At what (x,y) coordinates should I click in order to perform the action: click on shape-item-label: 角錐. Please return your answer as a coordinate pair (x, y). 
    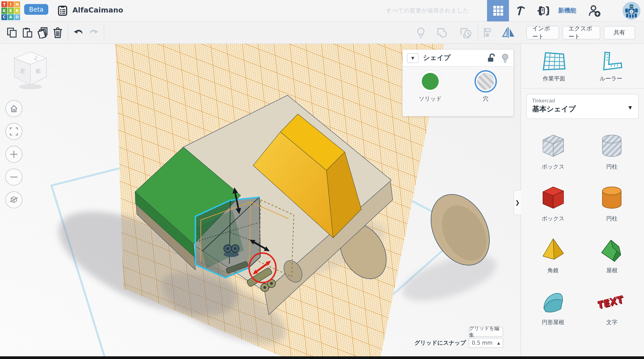
    Looking at the image, I should click on (553, 271).